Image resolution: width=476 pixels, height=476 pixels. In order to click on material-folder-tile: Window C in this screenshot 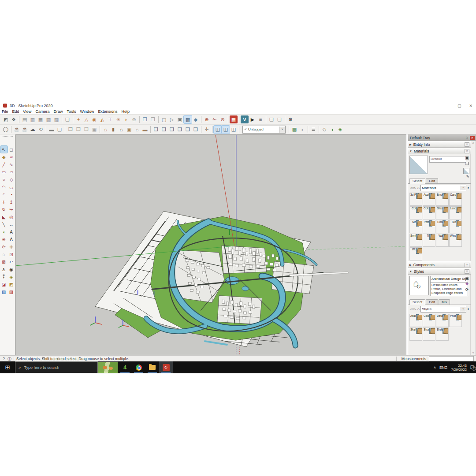, I will do `click(456, 240)`.